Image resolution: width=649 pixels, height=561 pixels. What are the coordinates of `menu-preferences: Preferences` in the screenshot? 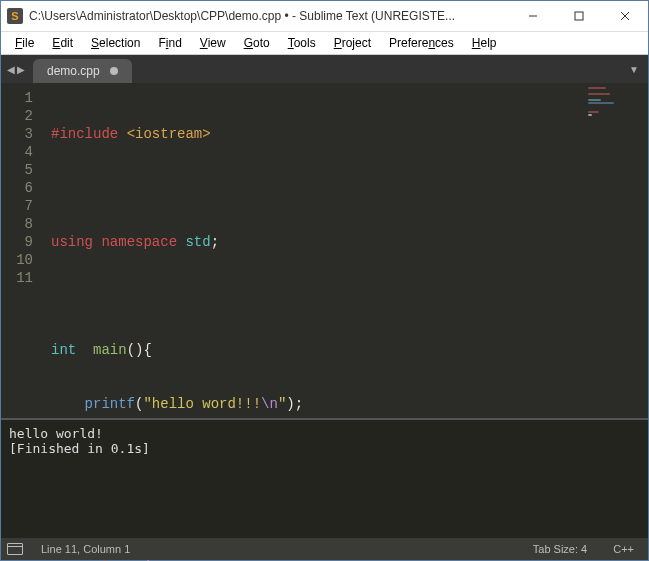 It's located at (422, 43).